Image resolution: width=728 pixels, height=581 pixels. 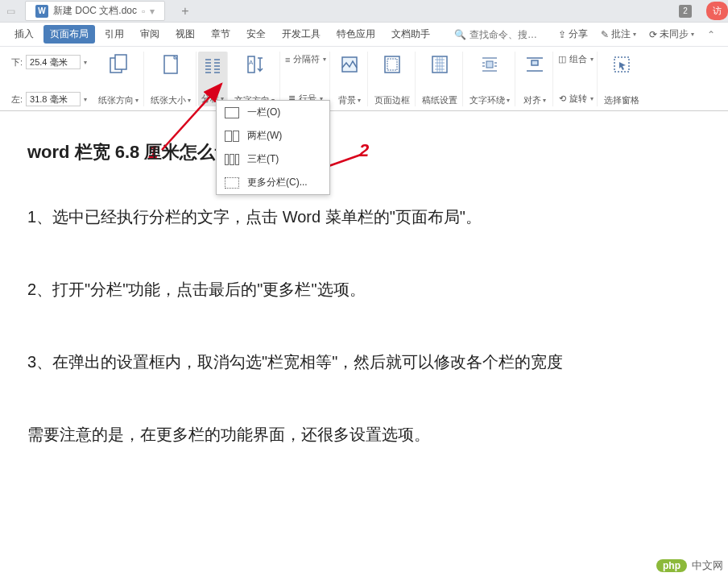 I want to click on columns-two: 两栏(W), so click(x=273, y=135).